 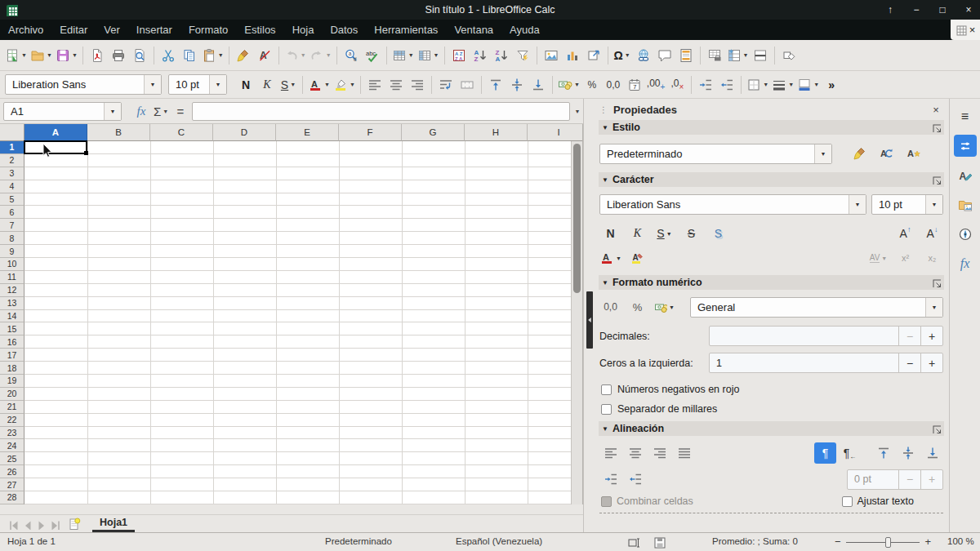 What do you see at coordinates (67, 56) in the screenshot?
I see `save-button: ▼` at bounding box center [67, 56].